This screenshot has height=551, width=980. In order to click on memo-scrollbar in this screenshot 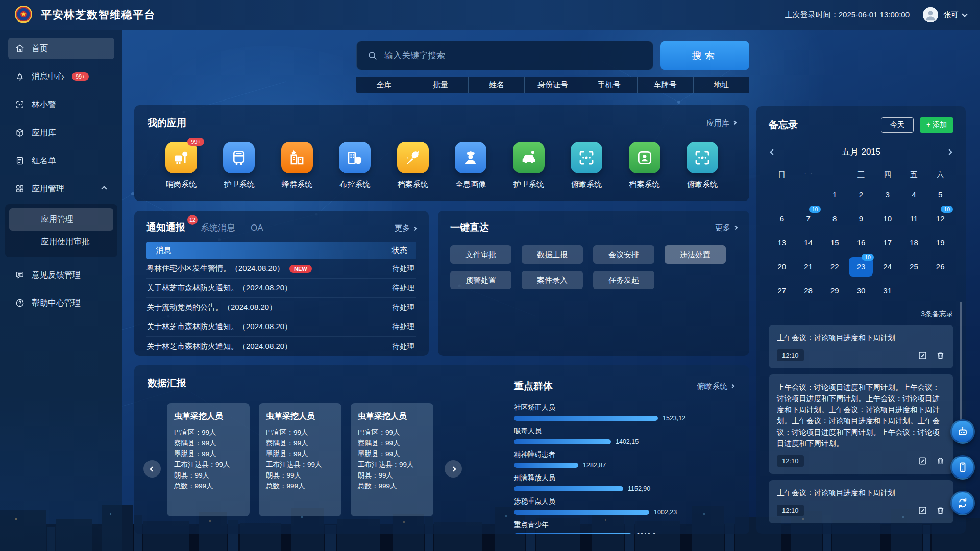, I will do `click(961, 369)`.